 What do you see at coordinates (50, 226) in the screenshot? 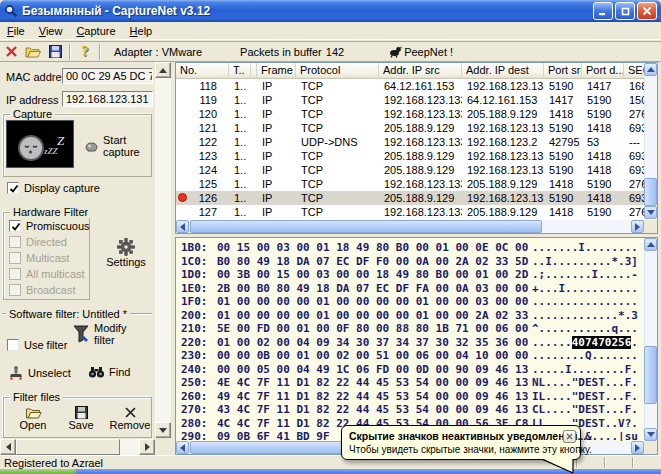
I see `hw-filter-checkbox-promiscuous: Promiscuous` at bounding box center [50, 226].